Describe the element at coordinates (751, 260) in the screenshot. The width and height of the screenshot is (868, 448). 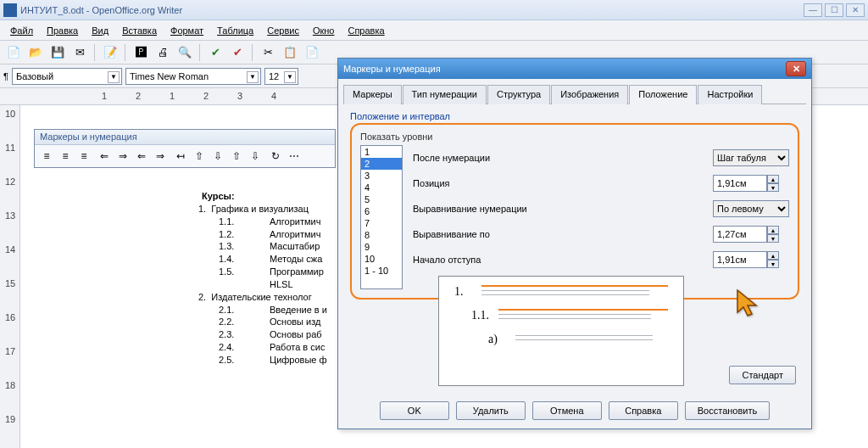
I see `indent-start-spinner: ▲▼` at that location.